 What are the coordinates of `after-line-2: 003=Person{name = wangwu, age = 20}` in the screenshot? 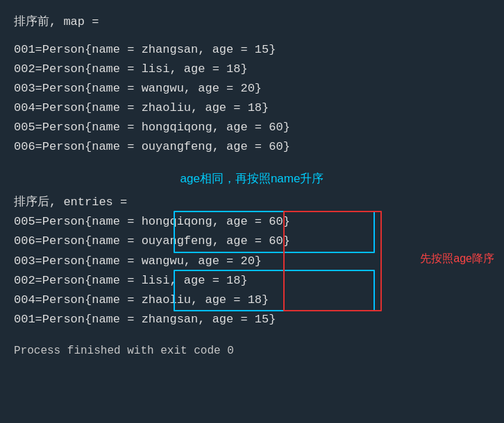 It's located at (252, 261).